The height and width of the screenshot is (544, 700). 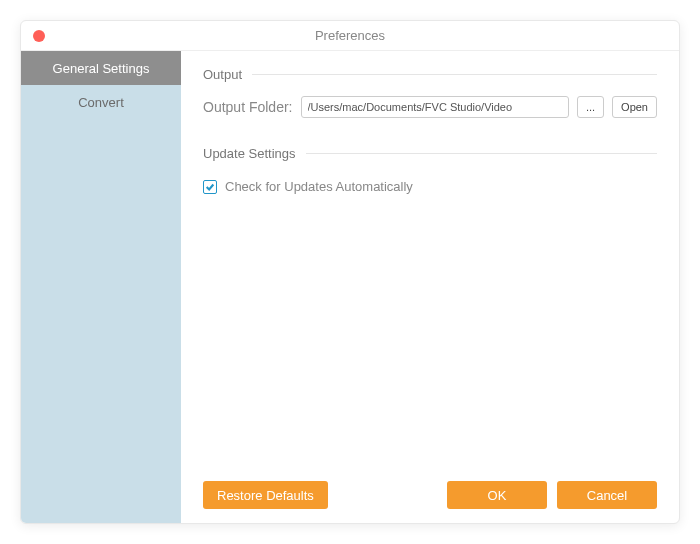 What do you see at coordinates (497, 495) in the screenshot?
I see `ok-button: OK` at bounding box center [497, 495].